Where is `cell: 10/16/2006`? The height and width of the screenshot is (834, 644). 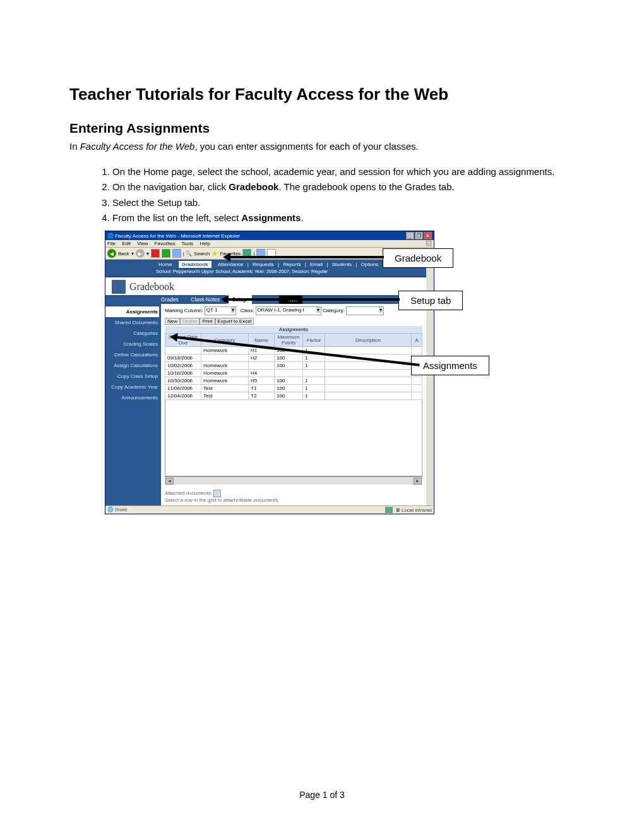 cell: 10/16/2006 is located at coordinates (183, 373).